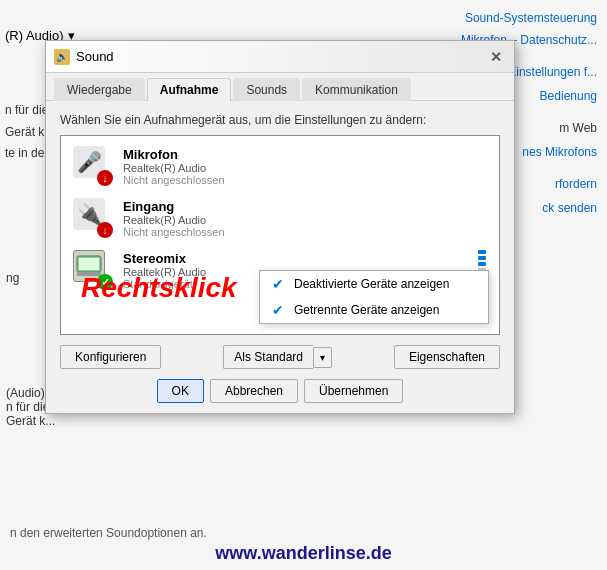 This screenshot has width=607, height=570. Describe the element at coordinates (93, 166) in the screenshot. I see `mikrofon-icon-wrap: 🎤 ↓` at that location.